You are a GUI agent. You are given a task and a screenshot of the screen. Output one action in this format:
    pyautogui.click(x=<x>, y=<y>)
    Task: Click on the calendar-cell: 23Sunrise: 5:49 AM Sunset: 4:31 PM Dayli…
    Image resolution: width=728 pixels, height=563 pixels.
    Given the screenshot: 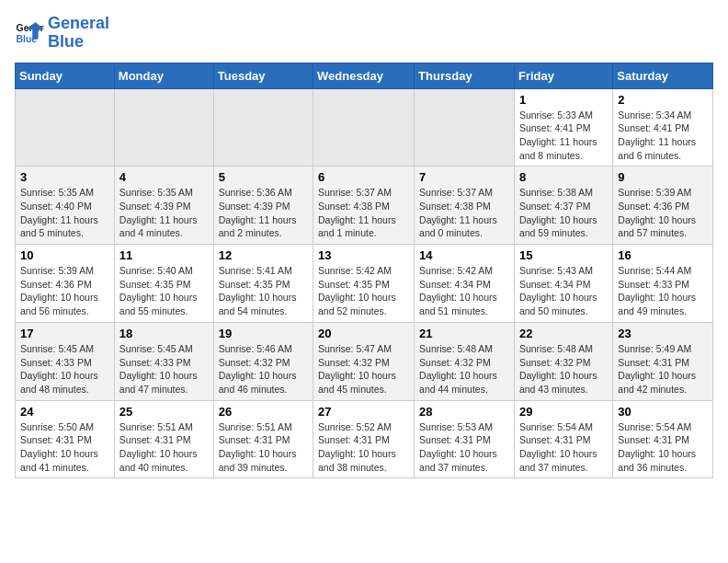 What is the action you would take?
    pyautogui.click(x=664, y=361)
    